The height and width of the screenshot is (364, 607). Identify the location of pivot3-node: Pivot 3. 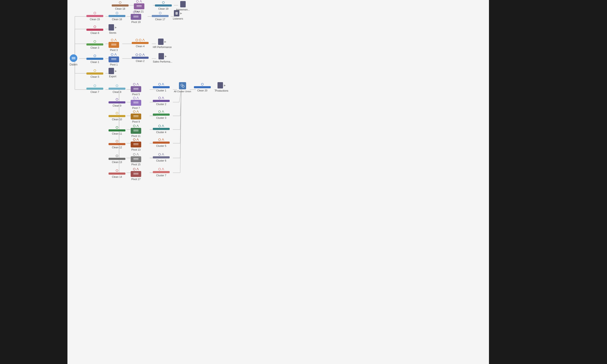
(114, 45).